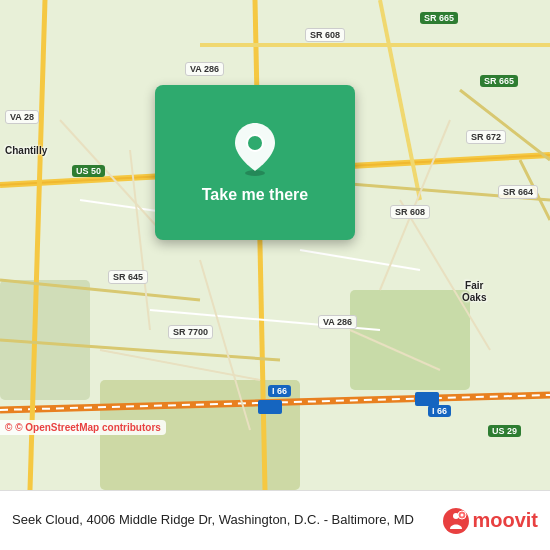  Describe the element at coordinates (440, 411) in the screenshot. I see `road-label-i66-right: I 66` at that location.